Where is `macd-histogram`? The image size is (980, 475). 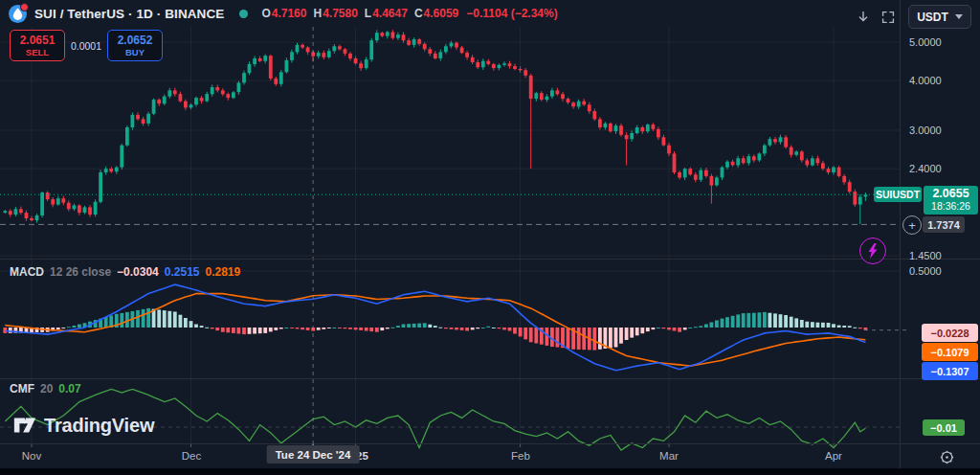
macd-histogram is located at coordinates (434, 329).